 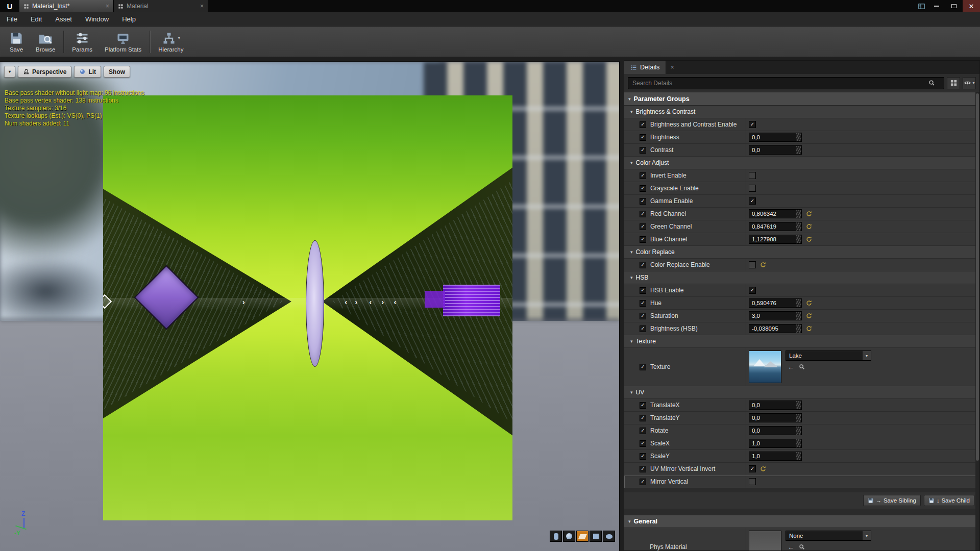 What do you see at coordinates (775, 316) in the screenshot?
I see `value-field: 3,0` at bounding box center [775, 316].